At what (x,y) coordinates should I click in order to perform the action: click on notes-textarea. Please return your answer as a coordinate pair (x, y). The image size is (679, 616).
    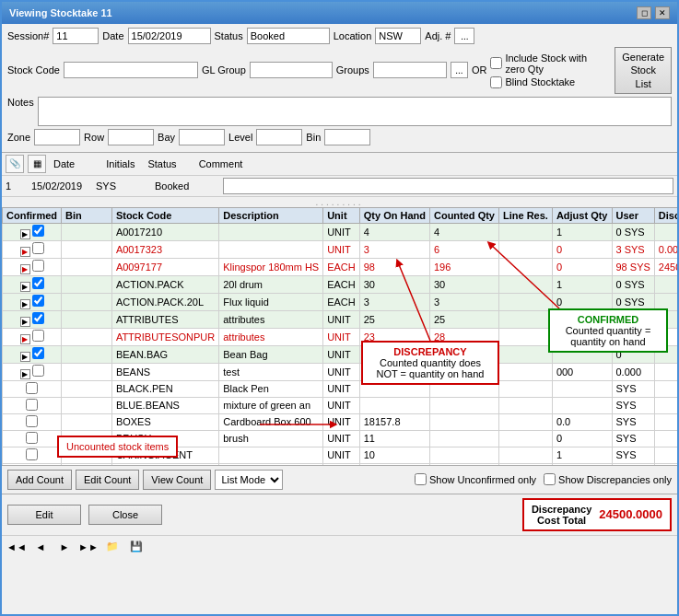
    Looking at the image, I should click on (355, 111).